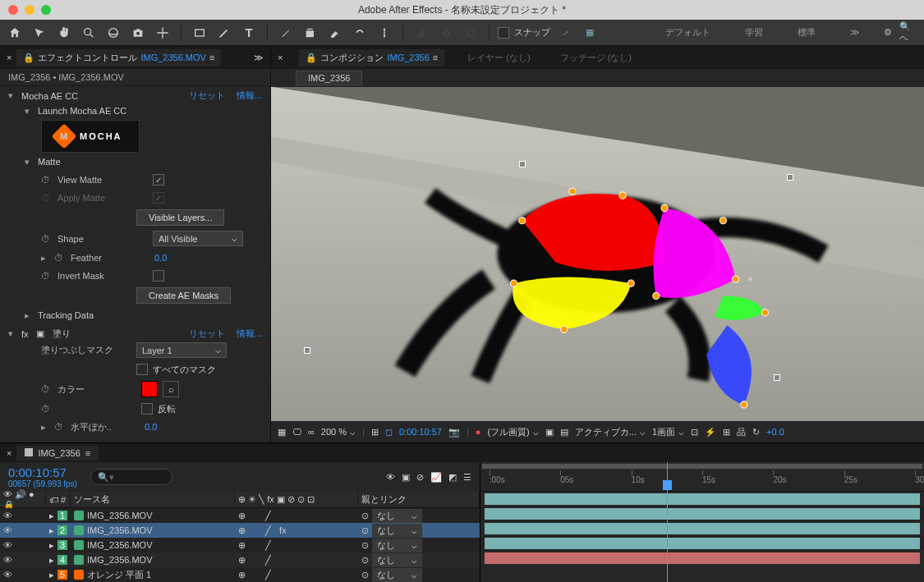 The height and width of the screenshot is (582, 924). Describe the element at coordinates (688, 33) in the screenshot. I see `workspace-default: デフォルト` at that location.